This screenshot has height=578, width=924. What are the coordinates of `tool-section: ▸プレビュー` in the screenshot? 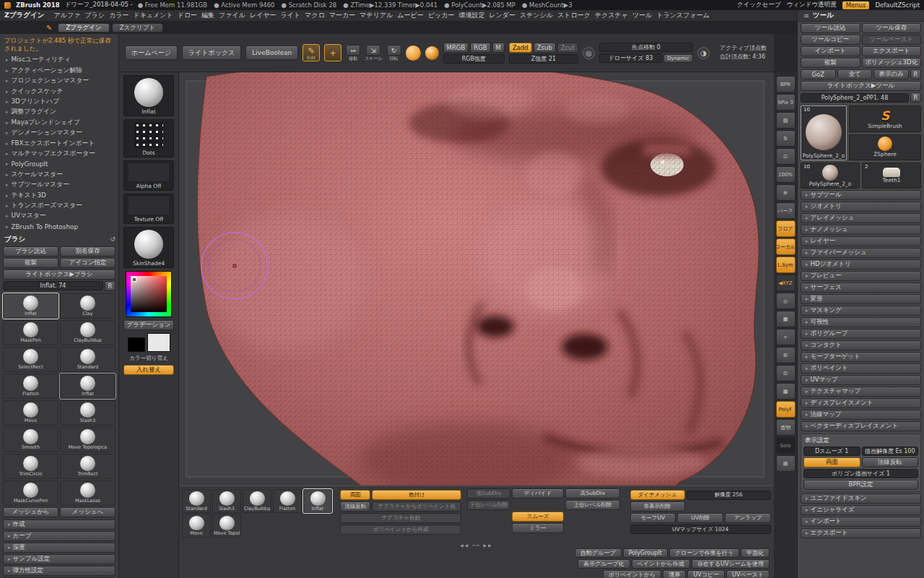 It's located at (860, 276).